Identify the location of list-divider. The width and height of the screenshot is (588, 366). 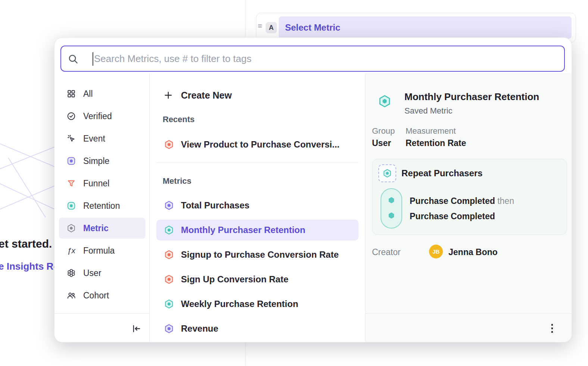
(257, 163).